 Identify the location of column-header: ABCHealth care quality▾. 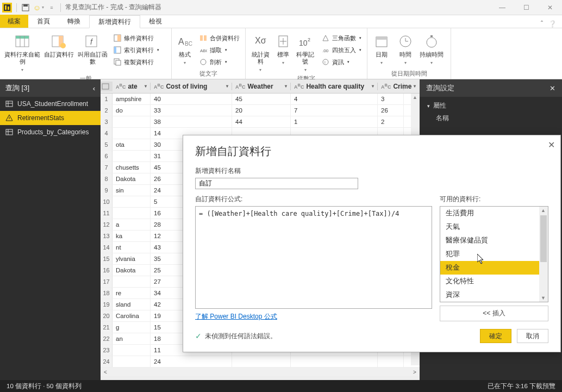
(334, 86).